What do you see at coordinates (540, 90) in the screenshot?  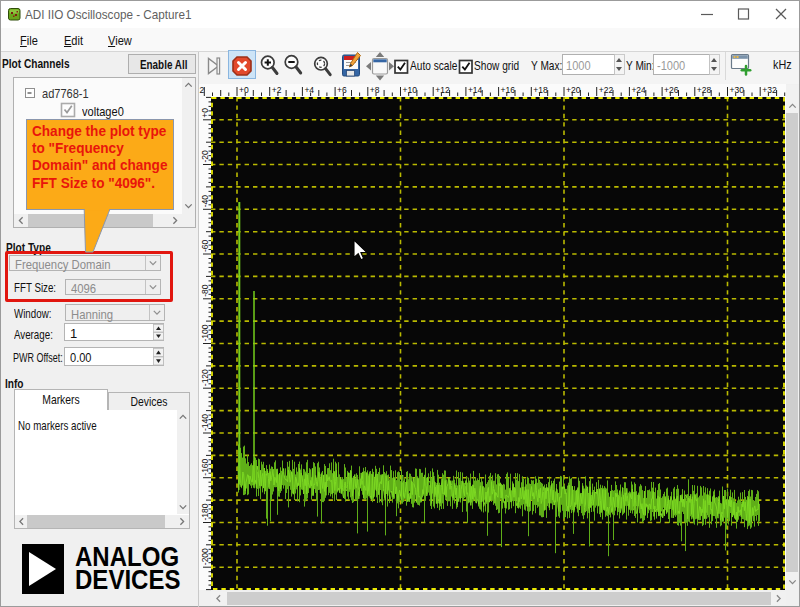 I see `svg-text: +18` at bounding box center [540, 90].